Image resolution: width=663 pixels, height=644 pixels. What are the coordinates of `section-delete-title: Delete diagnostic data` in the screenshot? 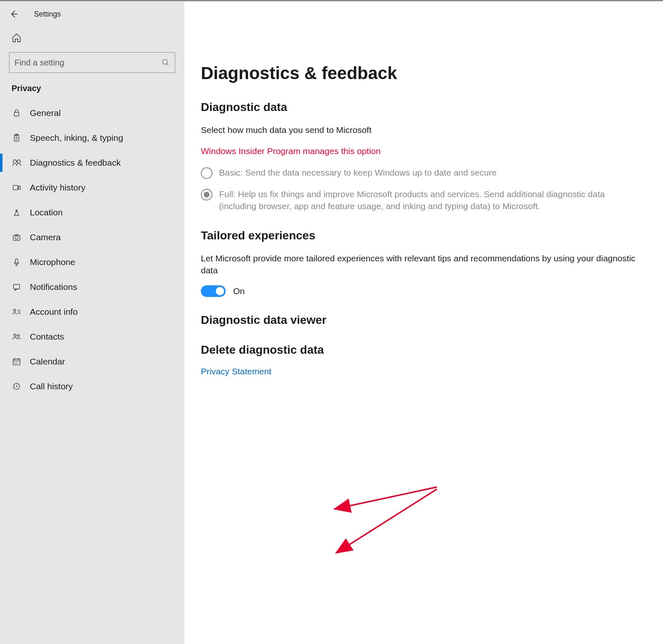 It's located at (419, 350).